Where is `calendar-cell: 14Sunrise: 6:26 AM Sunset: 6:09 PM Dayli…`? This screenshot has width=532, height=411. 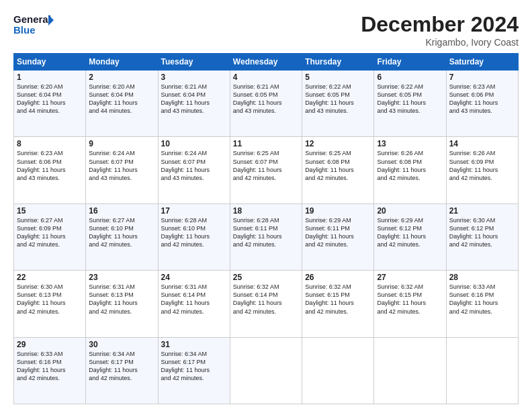
calendar-cell: 14Sunrise: 6:26 AM Sunset: 6:09 PM Dayli… is located at coordinates (482, 171).